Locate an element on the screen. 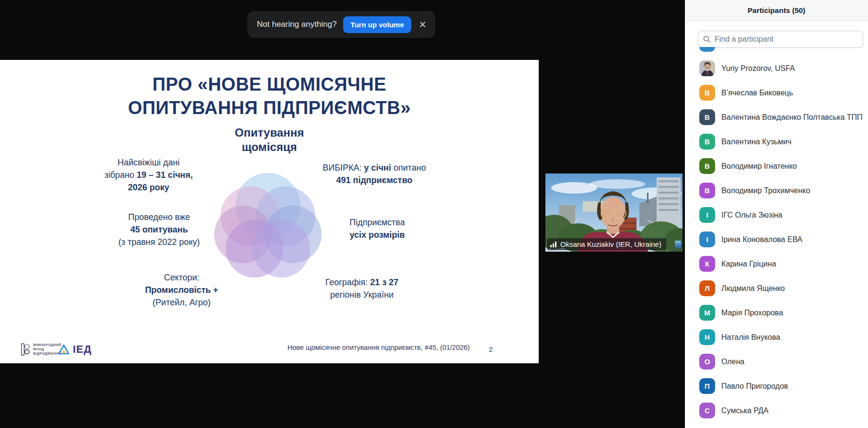 This screenshot has width=868, height=428. participant-name: Наталія Внукова is located at coordinates (751, 337).